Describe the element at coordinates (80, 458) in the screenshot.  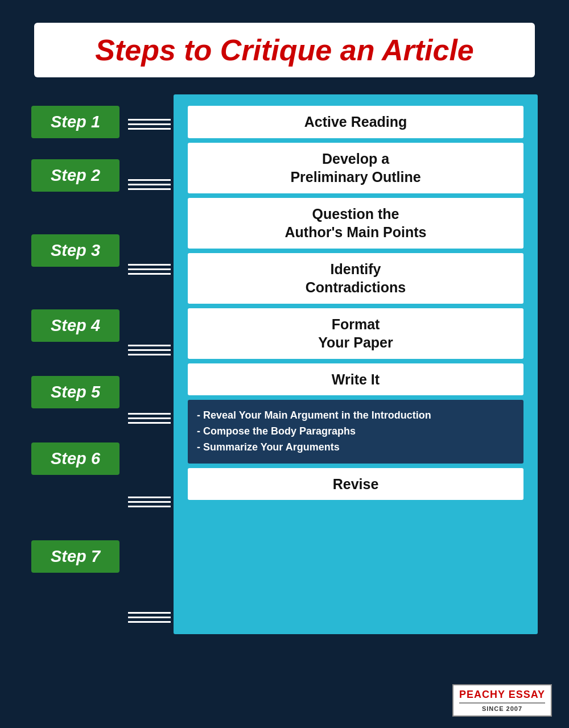
I see `step-6-badge-wrap: Step 6` at that location.